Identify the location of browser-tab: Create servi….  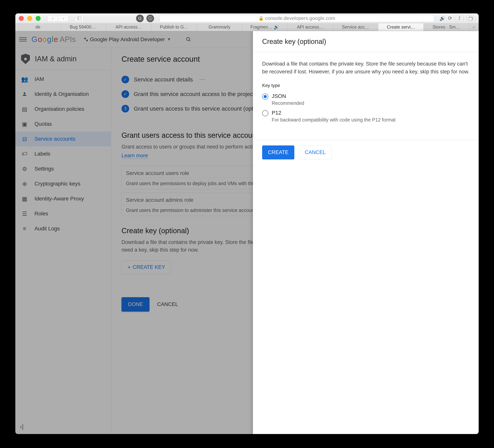
(401, 27).